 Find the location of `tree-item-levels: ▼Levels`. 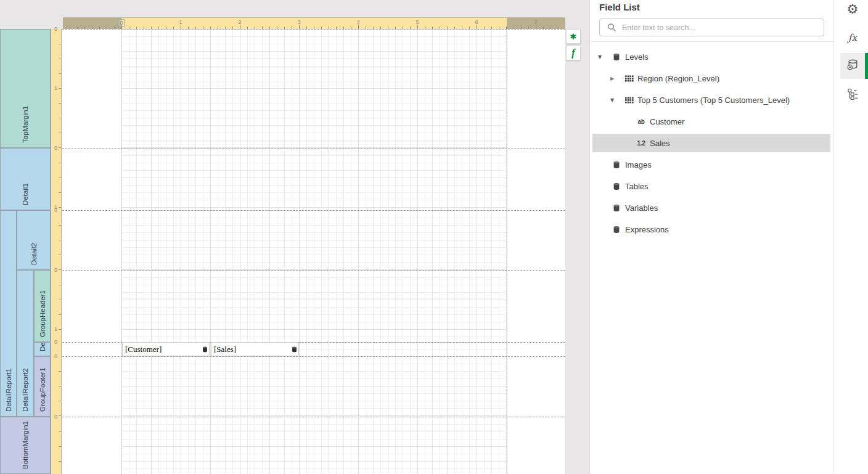

tree-item-levels: ▼Levels is located at coordinates (711, 57).